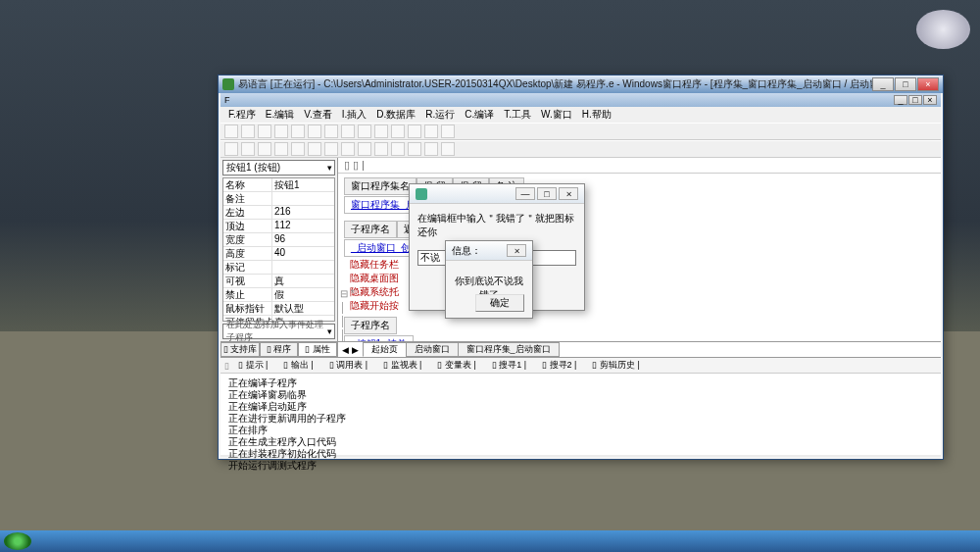 The height and width of the screenshot is (552, 980). I want to click on object-selector: 按钮1 (按钮), so click(278, 168).